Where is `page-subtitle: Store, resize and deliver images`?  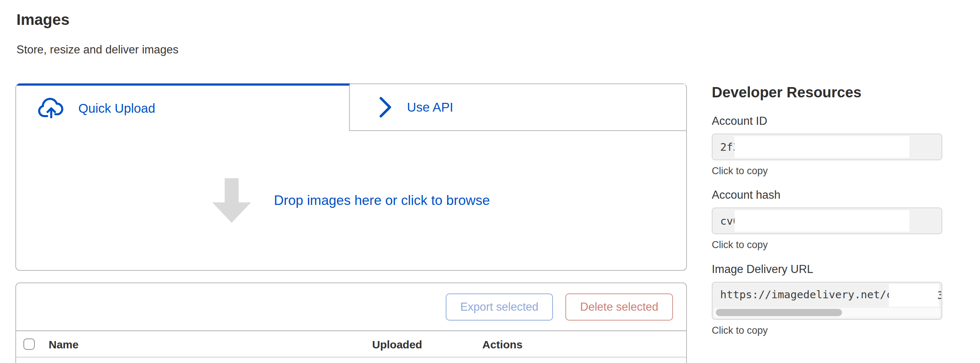 page-subtitle: Store, resize and deliver images is located at coordinates (97, 49).